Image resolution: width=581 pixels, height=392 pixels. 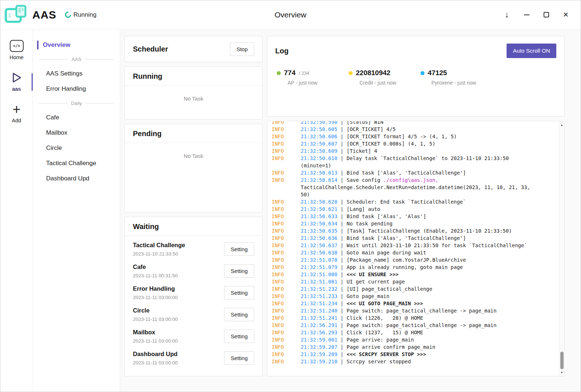 I want to click on log-text: Click (445, 10) @ HOME, so click(x=385, y=318).